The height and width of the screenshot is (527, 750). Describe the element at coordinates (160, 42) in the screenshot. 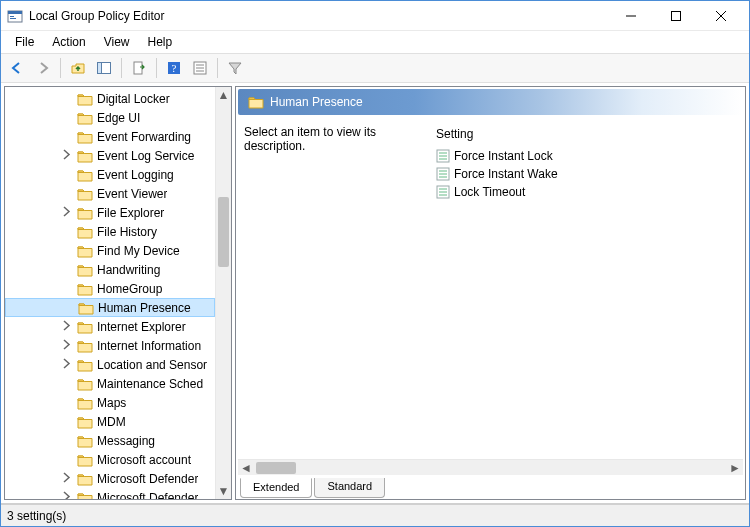

I see `menu-help: Help` at that location.